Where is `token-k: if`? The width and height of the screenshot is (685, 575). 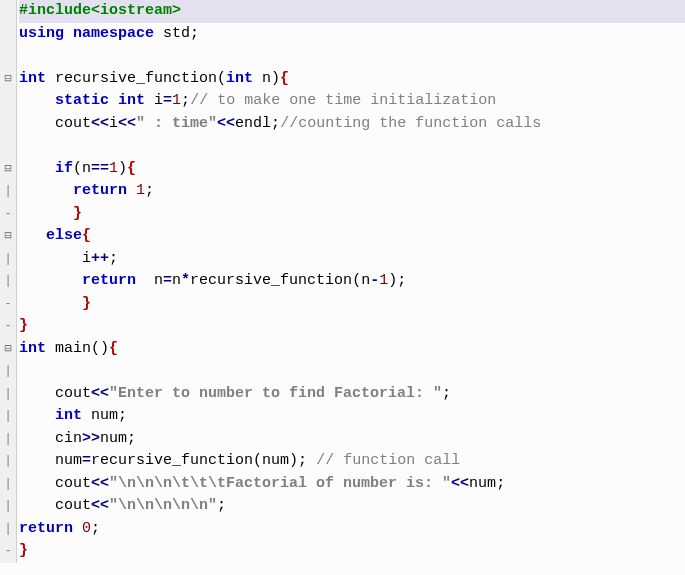 token-k: if is located at coordinates (64, 168).